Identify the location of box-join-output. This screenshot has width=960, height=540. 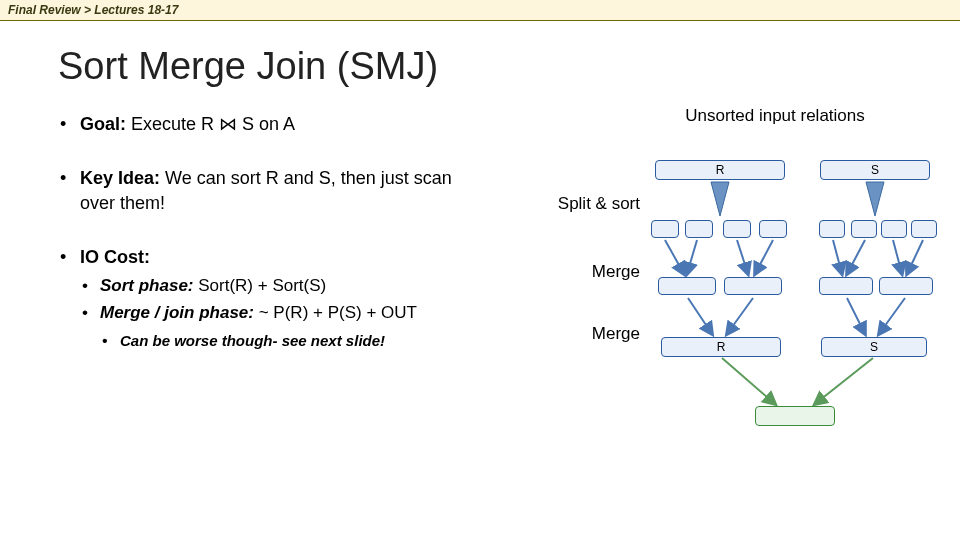
(795, 416).